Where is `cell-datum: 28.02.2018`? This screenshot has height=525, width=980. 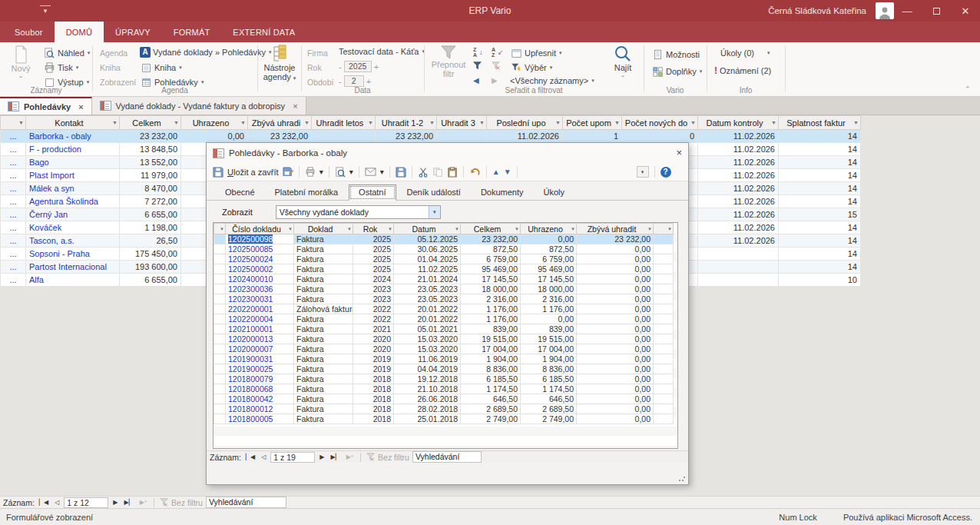 cell-datum: 28.02.2018 is located at coordinates (427, 409).